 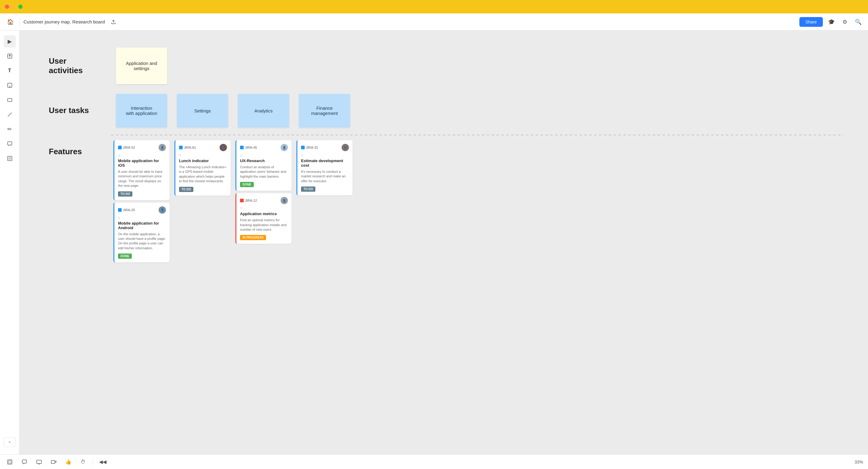 What do you see at coordinates (180, 155) in the screenshot?
I see `priority-up-icon: ↑` at bounding box center [180, 155].